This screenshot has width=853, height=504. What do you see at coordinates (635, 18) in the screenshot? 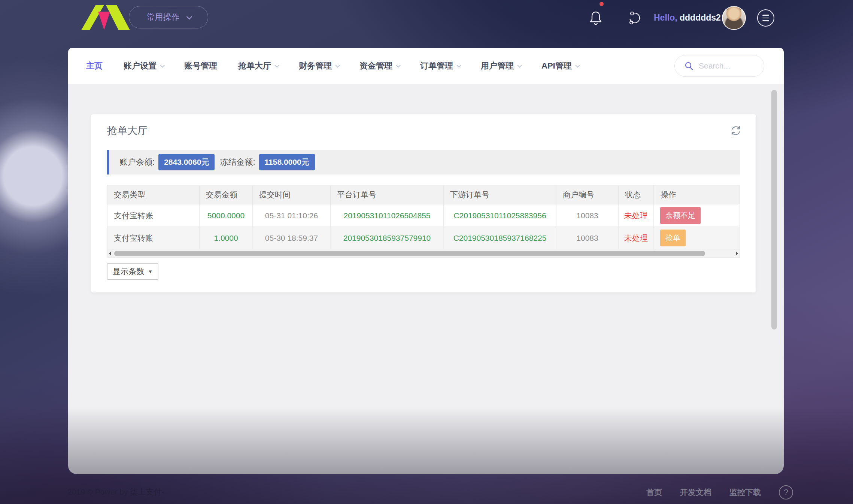
I see `sync-nodes-icon` at bounding box center [635, 18].